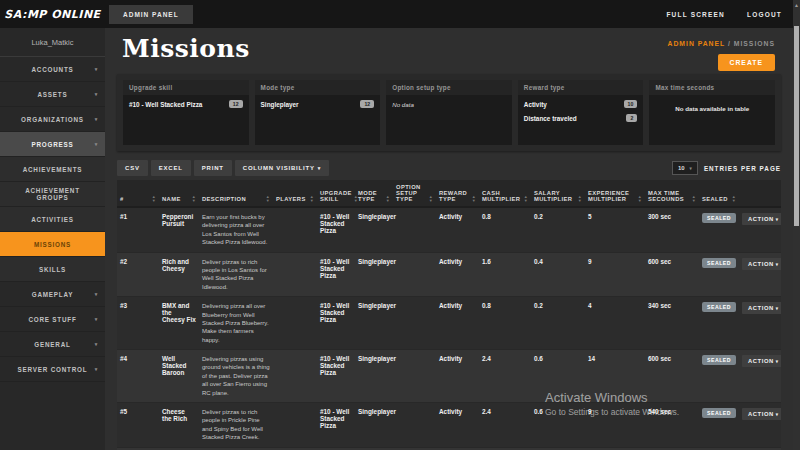  Describe the element at coordinates (796, 4) in the screenshot. I see `scrollbar-up-arrow-icon: ▲` at that location.